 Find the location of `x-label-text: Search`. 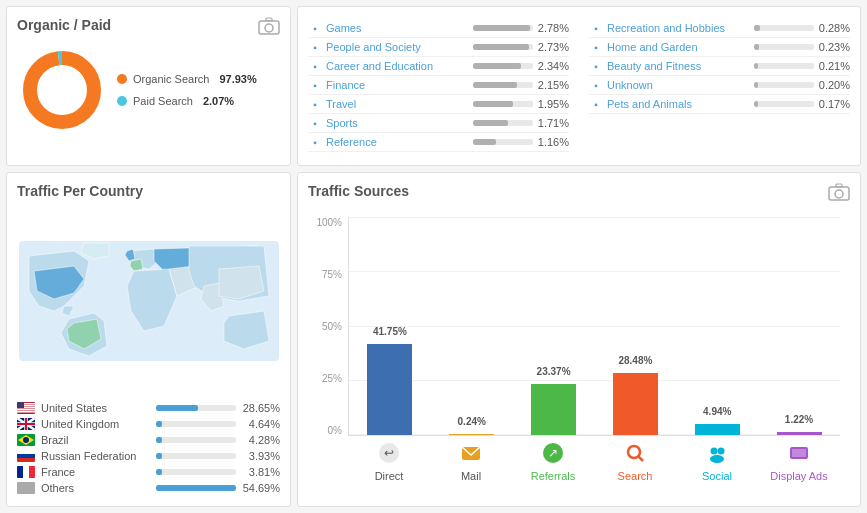

x-label-text: Search is located at coordinates (636, 476).